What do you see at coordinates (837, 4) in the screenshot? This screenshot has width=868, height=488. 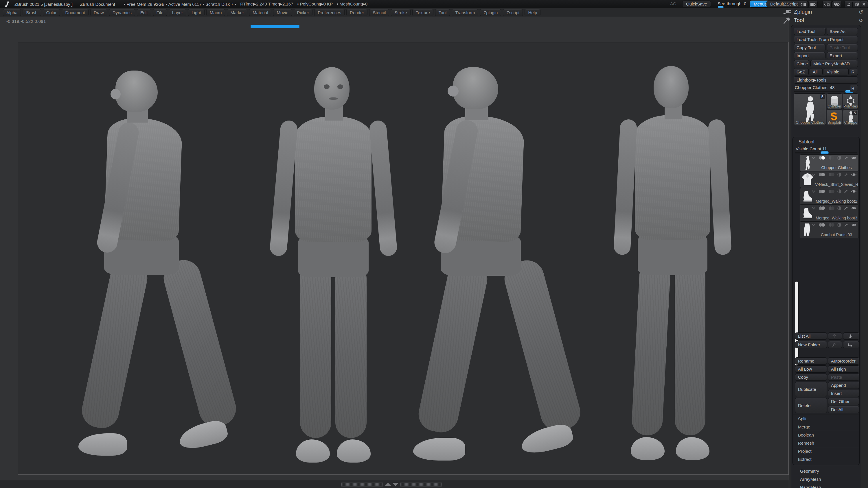 I see `move-panel-right-icon` at bounding box center [837, 4].